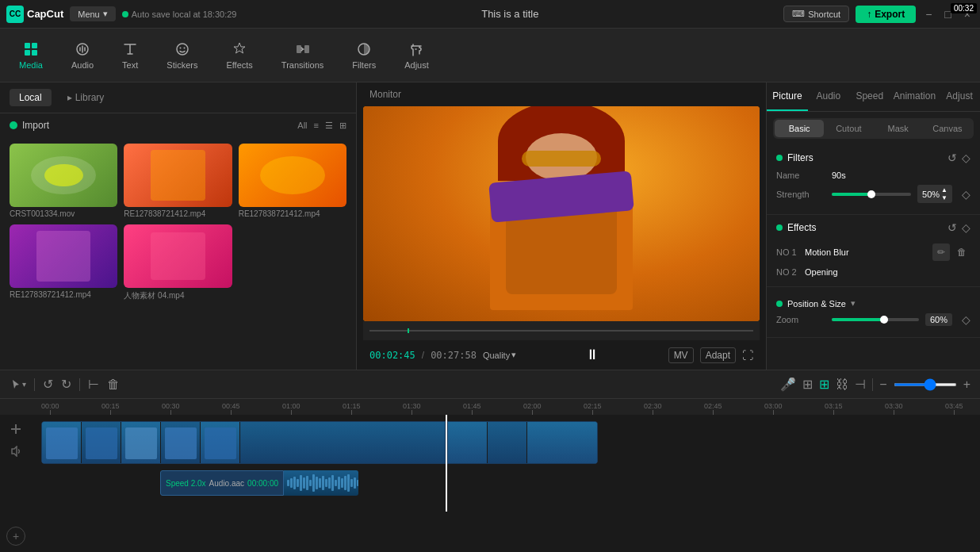  What do you see at coordinates (966, 194) in the screenshot?
I see `filters-strength-remove-button: ◇` at bounding box center [966, 194].